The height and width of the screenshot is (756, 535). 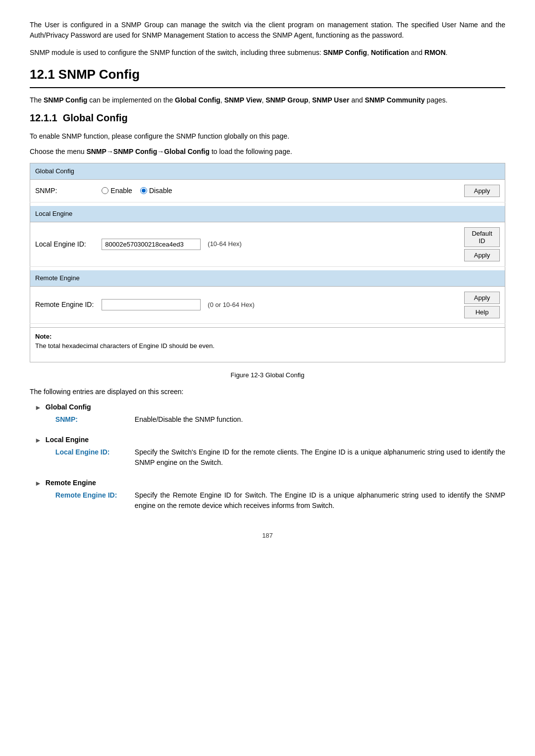 I want to click on local-engine-header: Local Engine, so click(x=268, y=214).